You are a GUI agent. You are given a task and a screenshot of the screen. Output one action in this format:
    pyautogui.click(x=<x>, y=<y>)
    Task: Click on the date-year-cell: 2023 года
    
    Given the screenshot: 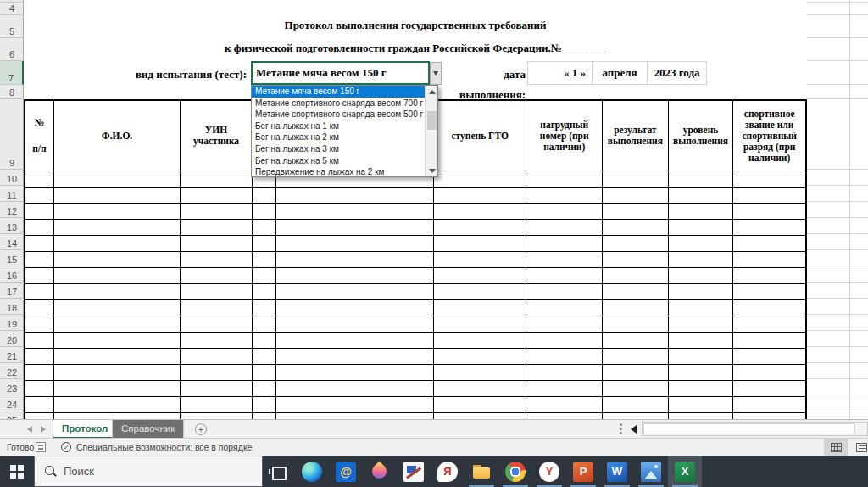 What is the action you would take?
    pyautogui.click(x=676, y=73)
    